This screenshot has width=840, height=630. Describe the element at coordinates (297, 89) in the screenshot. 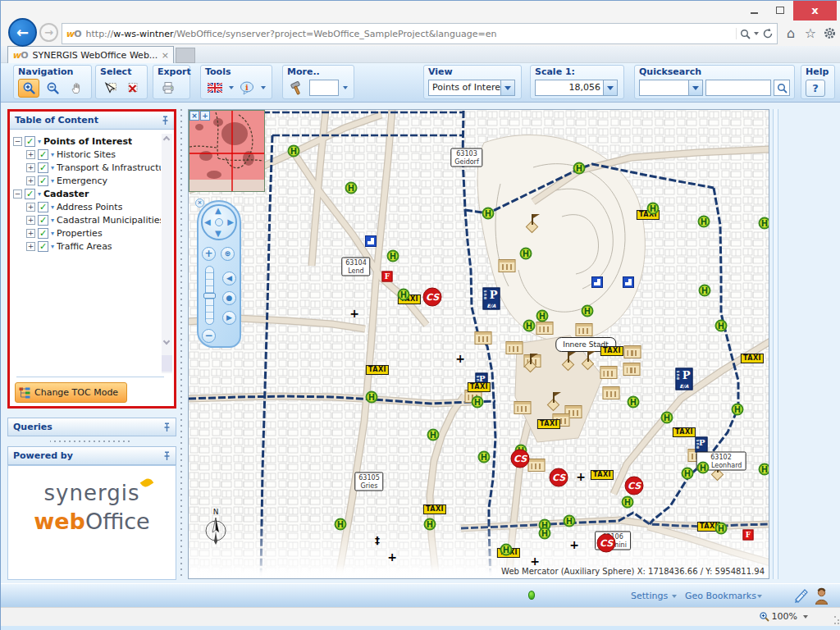

I see `more-tools-button` at that location.